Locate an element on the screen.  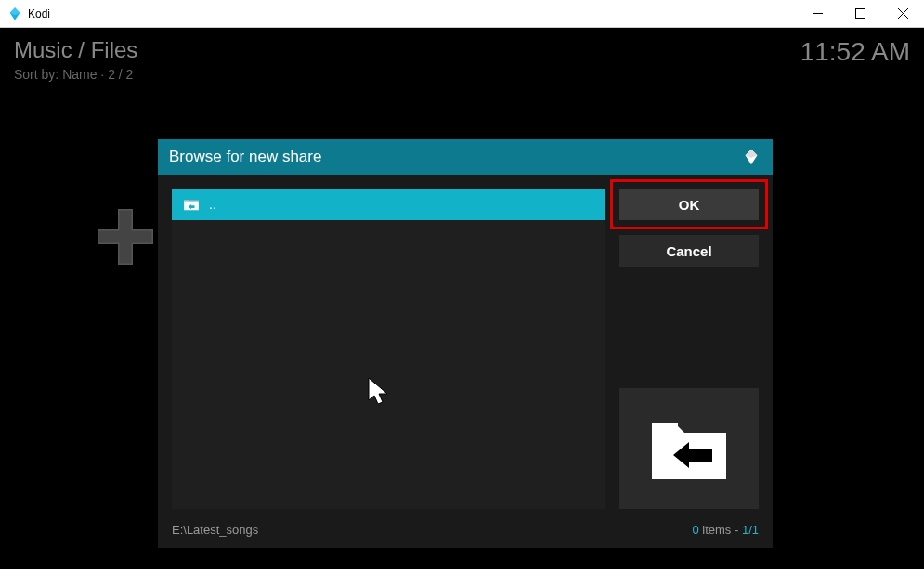
items-word: items - is located at coordinates (721, 529).